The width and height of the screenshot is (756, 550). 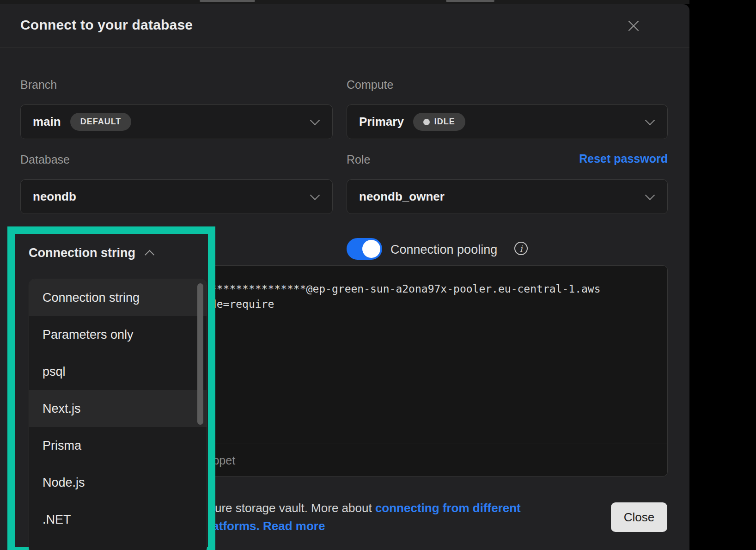 I want to click on connection-pooling-label: Connection pooling, so click(x=444, y=250).